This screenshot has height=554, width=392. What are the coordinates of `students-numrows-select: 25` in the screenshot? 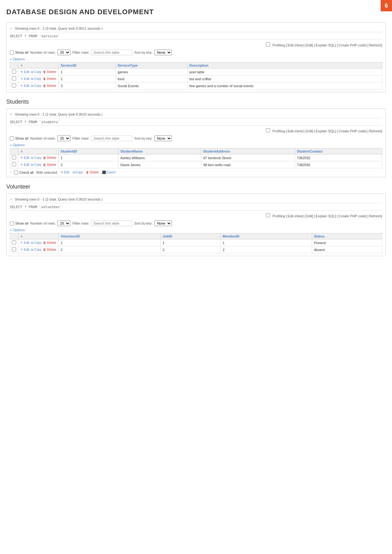 It's located at (64, 138).